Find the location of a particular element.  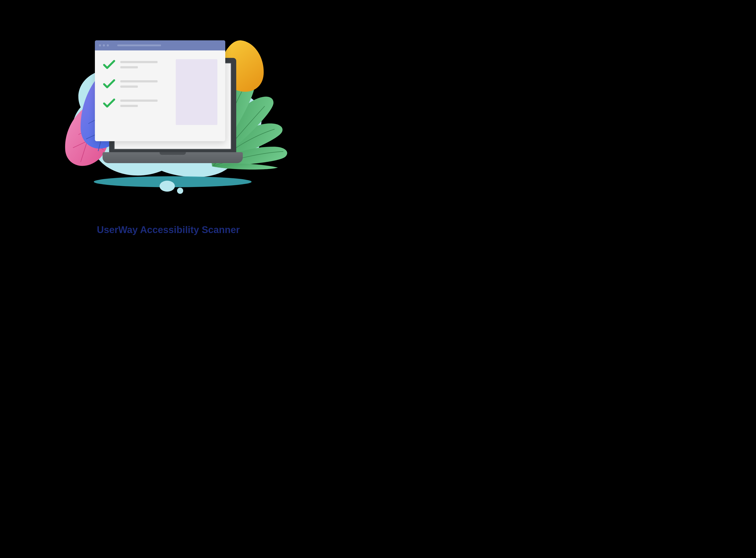

checklist is located at coordinates (137, 92).